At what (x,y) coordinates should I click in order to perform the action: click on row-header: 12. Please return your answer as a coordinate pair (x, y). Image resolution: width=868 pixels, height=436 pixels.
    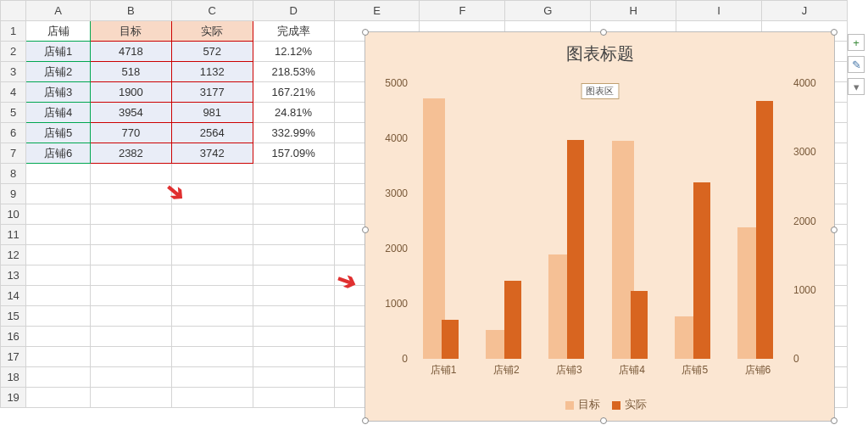
    Looking at the image, I should click on (14, 255).